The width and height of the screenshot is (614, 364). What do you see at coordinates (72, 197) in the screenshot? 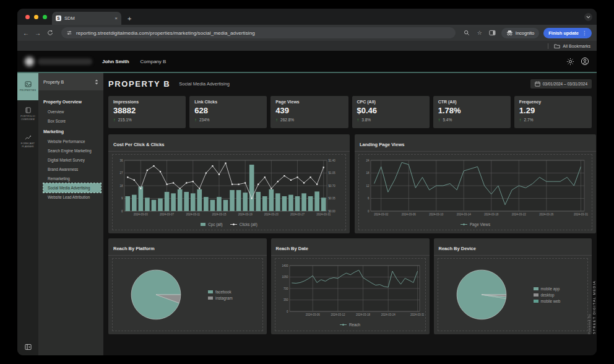
I see `sidebar-item-website-lead-attribution: Website Lead Attribution` at bounding box center [72, 197].